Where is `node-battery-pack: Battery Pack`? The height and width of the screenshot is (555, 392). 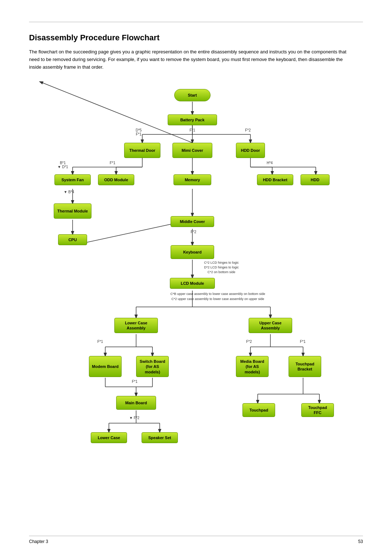 node-battery-pack: Battery Pack is located at coordinates (192, 120).